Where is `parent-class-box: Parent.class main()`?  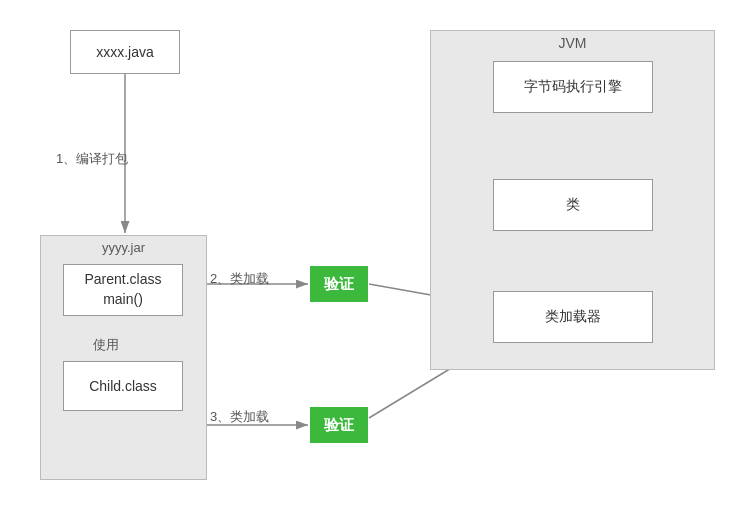
parent-class-box: Parent.class main() is located at coordinates (123, 290).